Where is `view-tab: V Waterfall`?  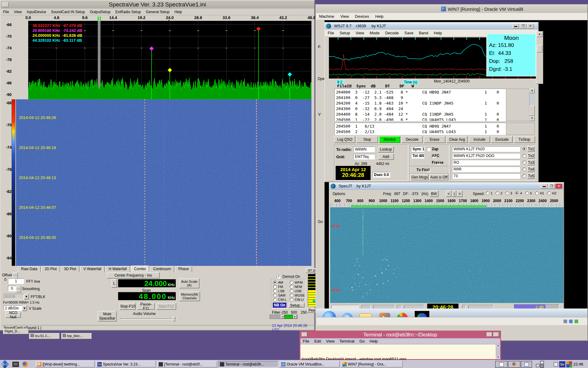 view-tab: V Waterfall is located at coordinates (92, 269).